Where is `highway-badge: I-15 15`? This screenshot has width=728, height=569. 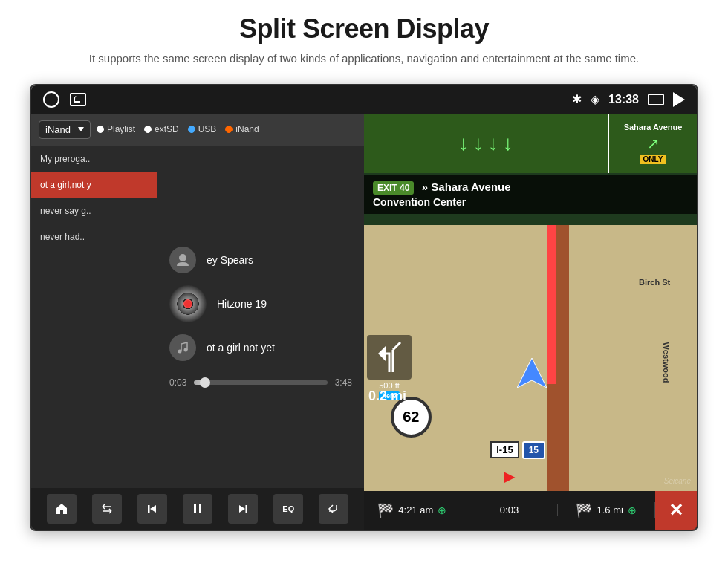 highway-badge: I-15 15 is located at coordinates (518, 450).